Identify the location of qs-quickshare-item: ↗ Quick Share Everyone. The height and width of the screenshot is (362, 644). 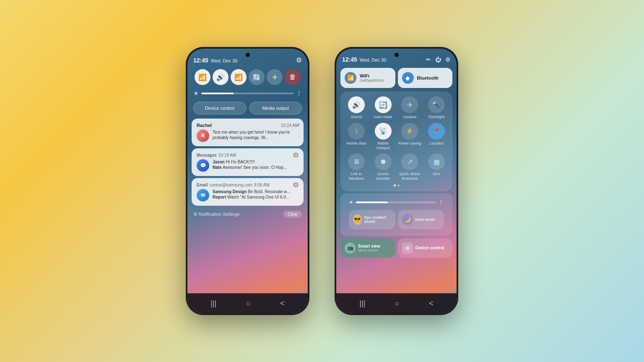
(410, 167).